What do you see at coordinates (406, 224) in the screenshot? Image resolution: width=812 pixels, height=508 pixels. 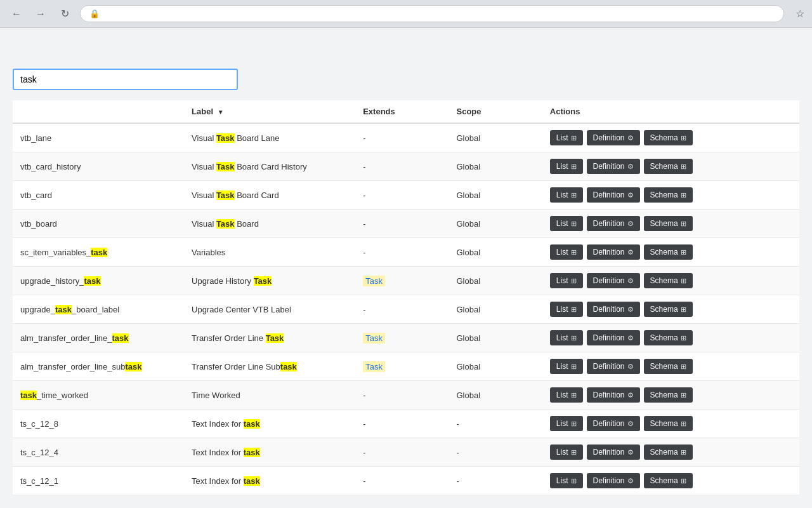 I see `table-row: vtb_board Visual Task Board - Global Lis…` at bounding box center [406, 224].